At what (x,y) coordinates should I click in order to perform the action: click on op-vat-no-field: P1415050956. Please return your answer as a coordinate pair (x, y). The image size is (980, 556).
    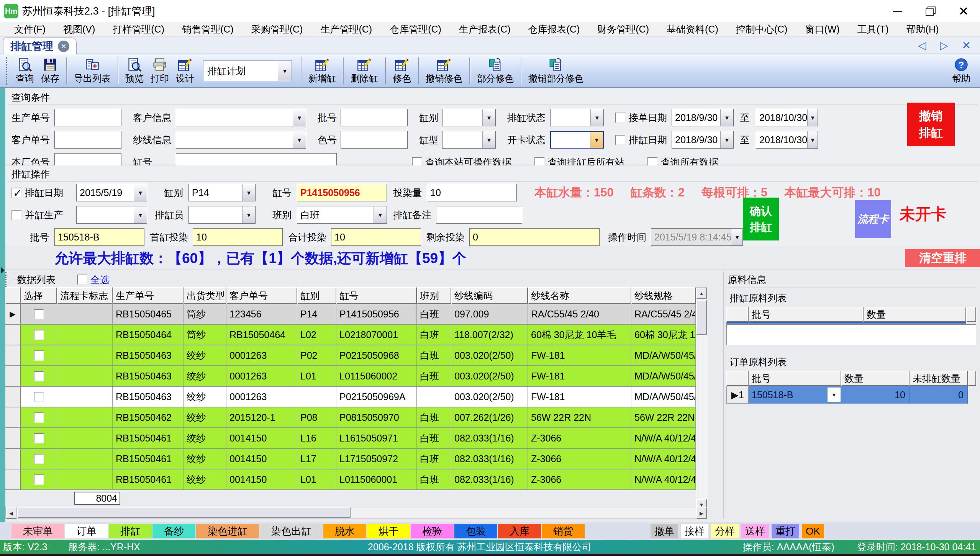
    Looking at the image, I should click on (342, 193).